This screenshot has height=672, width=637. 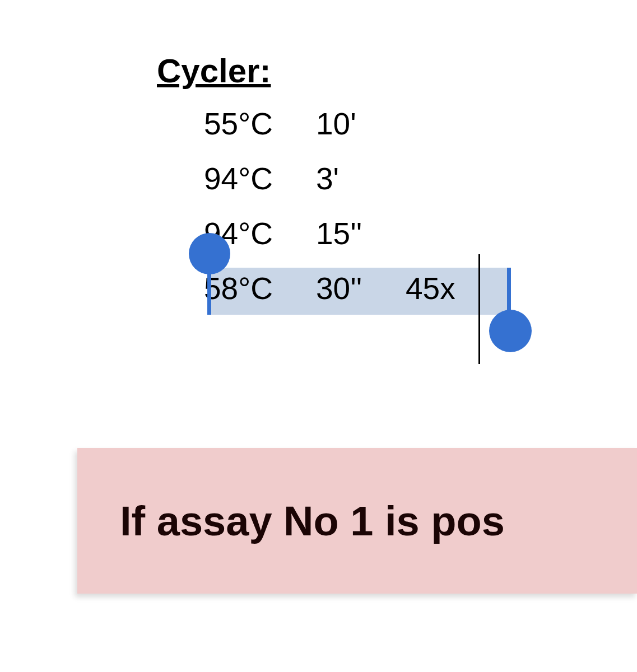 I want to click on cycler-step-row: 55°C 10', so click(x=420, y=124).